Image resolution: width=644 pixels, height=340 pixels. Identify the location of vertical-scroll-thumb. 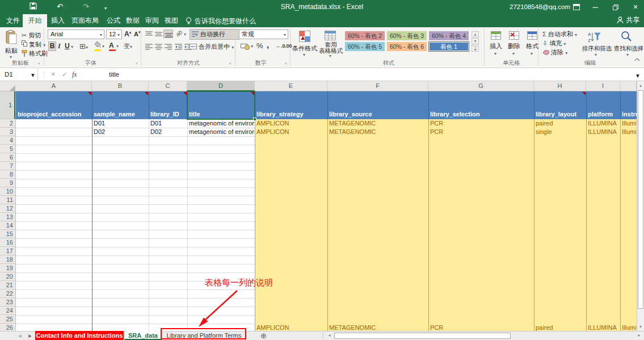
(641, 200).